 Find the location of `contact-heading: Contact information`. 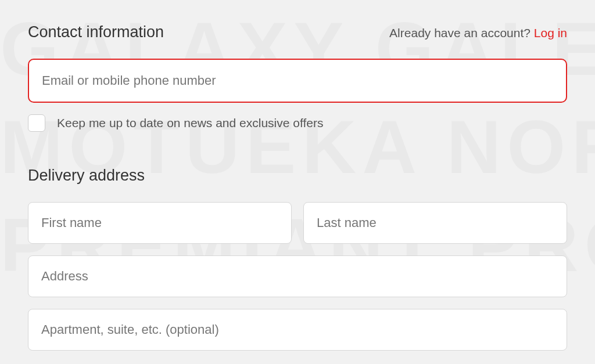

contact-heading: Contact information is located at coordinates (96, 33).